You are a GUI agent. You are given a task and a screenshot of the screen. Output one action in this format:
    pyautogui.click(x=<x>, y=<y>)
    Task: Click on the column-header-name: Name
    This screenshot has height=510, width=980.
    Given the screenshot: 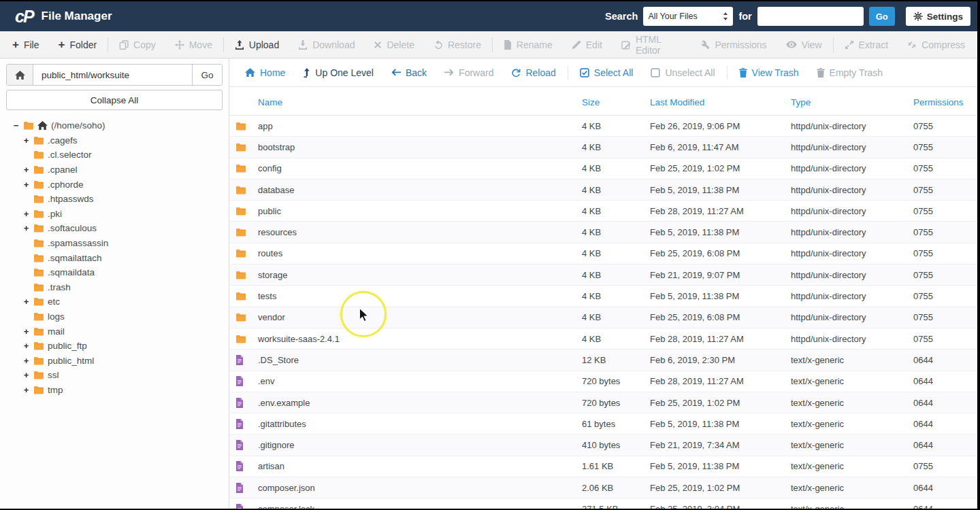 What is the action you would take?
    pyautogui.click(x=420, y=102)
    